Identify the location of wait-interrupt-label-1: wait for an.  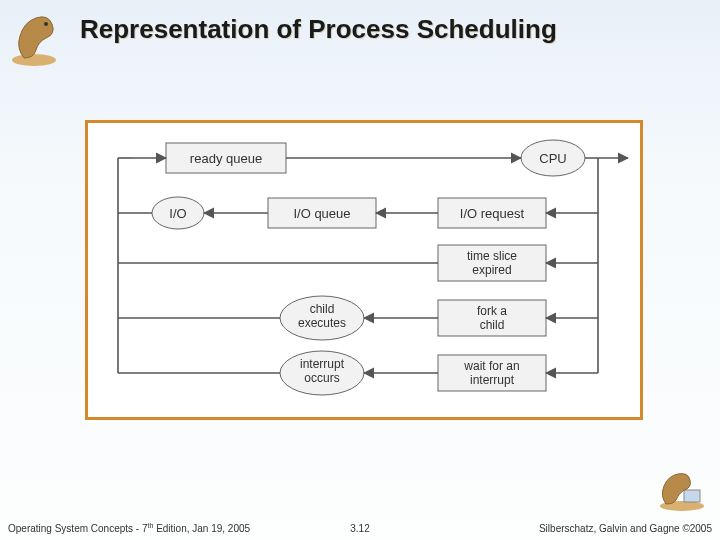
(491, 366).